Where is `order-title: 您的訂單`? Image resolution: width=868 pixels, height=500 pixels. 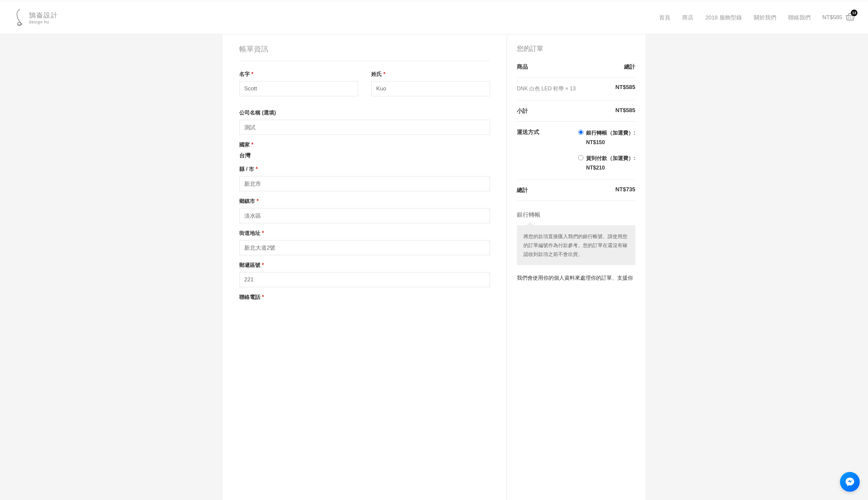 order-title: 您的訂單 is located at coordinates (576, 49).